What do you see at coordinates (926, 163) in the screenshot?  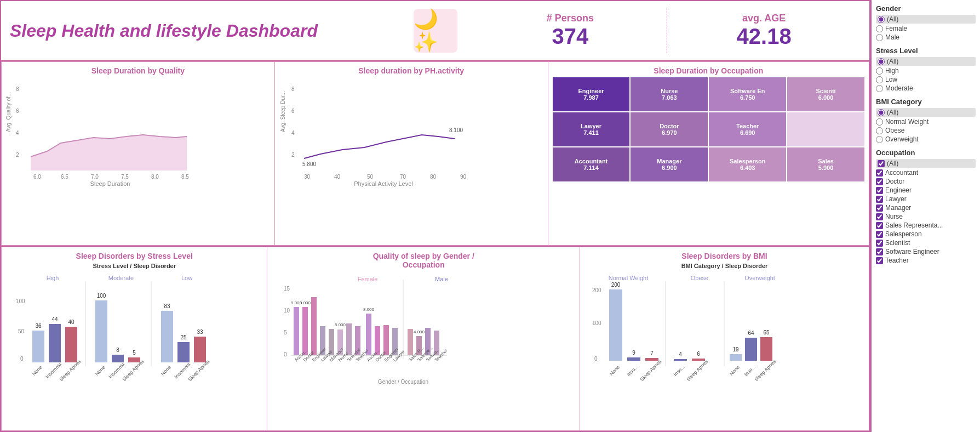 I see `occ-option-all: (All)` at bounding box center [926, 163].